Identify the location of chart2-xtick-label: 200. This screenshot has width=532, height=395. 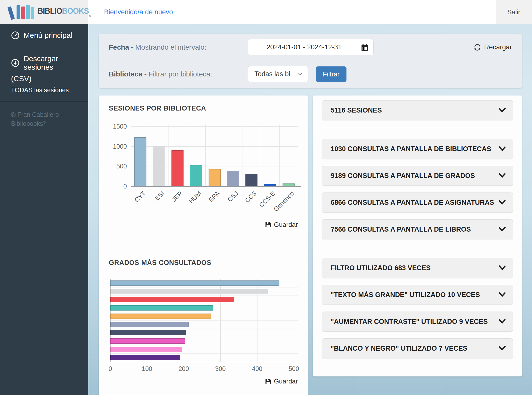
(184, 369).